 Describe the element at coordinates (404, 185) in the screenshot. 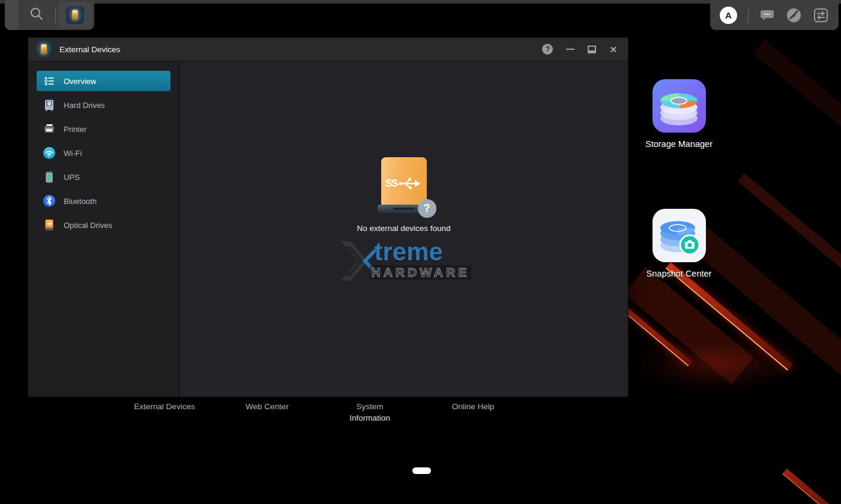

I see `usb-device-graphic: SS ?` at that location.